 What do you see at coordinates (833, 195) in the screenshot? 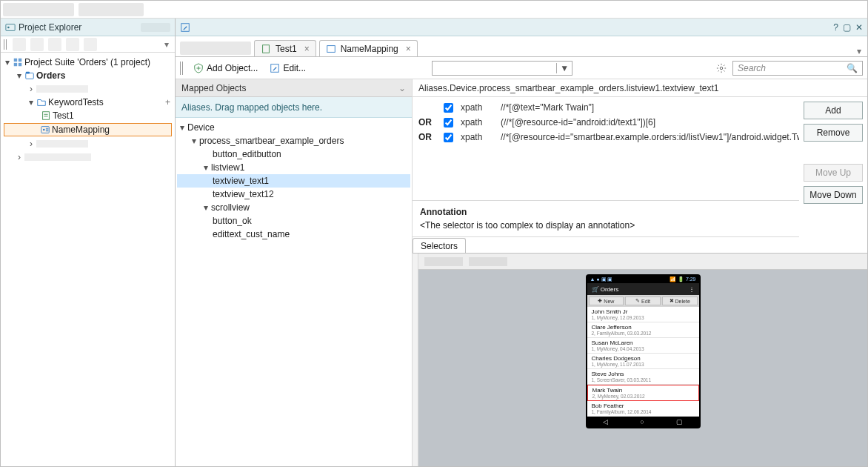
I see `move-down-button: Move Down` at bounding box center [833, 195].